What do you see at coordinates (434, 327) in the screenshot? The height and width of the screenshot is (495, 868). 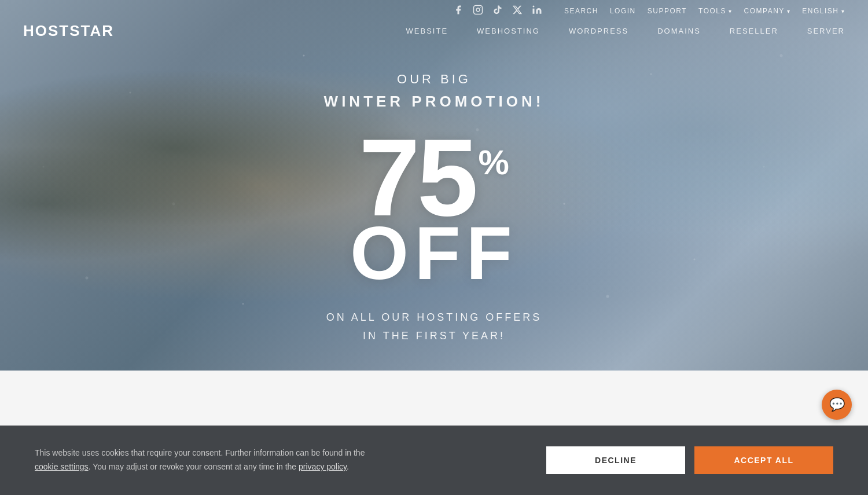 I see `hero-description: ON ALL OUR HOSTING OFFERS IN THE FIRST Y…` at bounding box center [434, 327].